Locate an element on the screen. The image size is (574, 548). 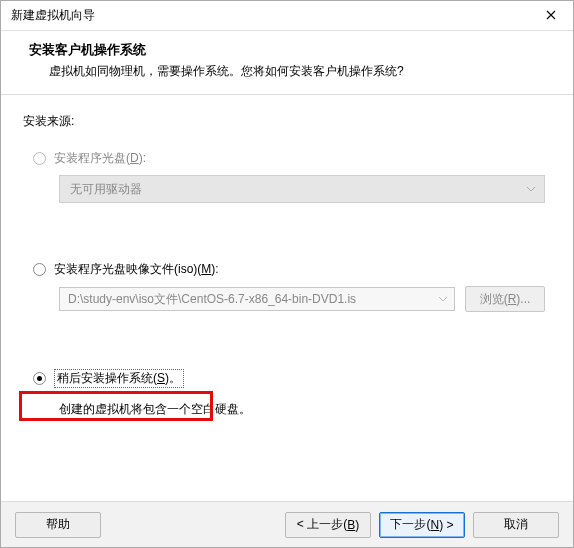
option-install-iso: 安装程序光盘映像文件(iso)(M): is located at coordinates (292, 270).